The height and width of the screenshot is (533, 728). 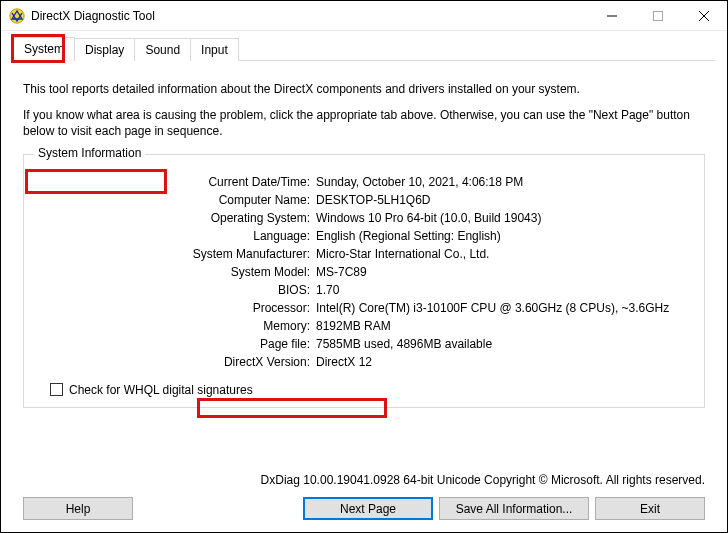 What do you see at coordinates (364, 16) in the screenshot?
I see `titlebar: DirectX Diagnostic Tool` at bounding box center [364, 16].